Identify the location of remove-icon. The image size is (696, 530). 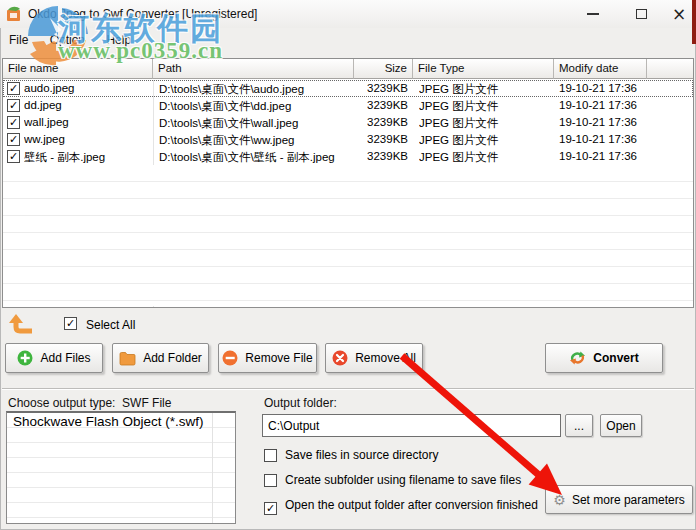
(230, 358).